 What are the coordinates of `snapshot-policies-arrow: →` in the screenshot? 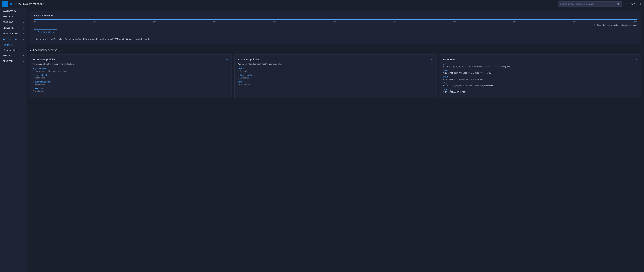 It's located at (432, 59).